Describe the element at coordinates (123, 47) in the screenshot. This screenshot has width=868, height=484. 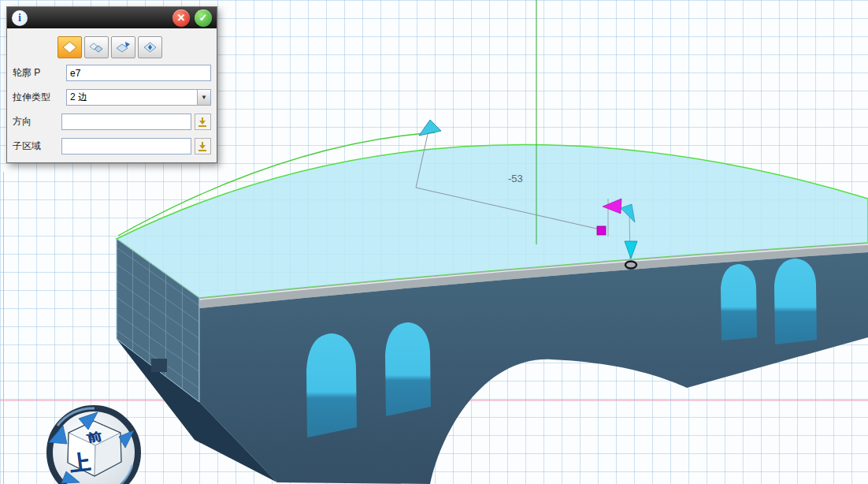
I see `boolean-remove-button` at that location.